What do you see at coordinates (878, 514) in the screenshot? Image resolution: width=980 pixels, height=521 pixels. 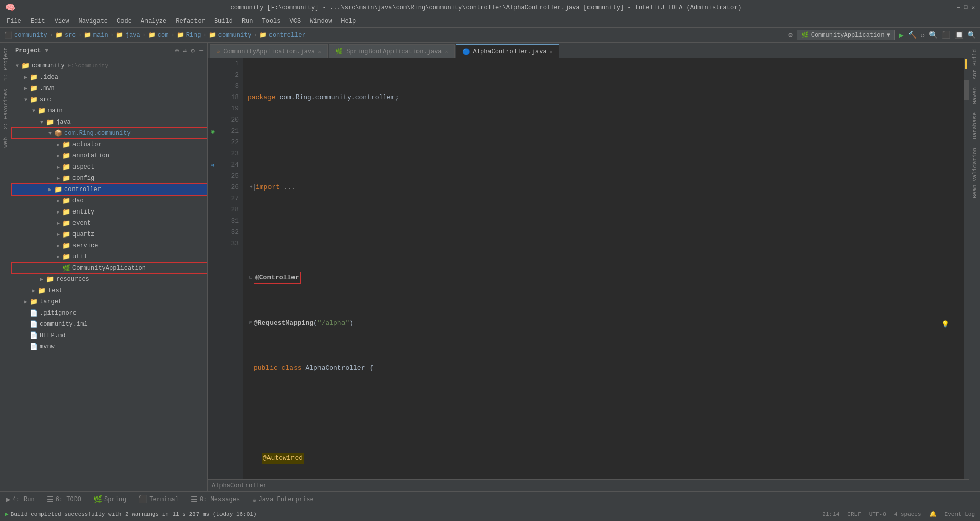 I see `encoding: UTF-8` at bounding box center [878, 514].